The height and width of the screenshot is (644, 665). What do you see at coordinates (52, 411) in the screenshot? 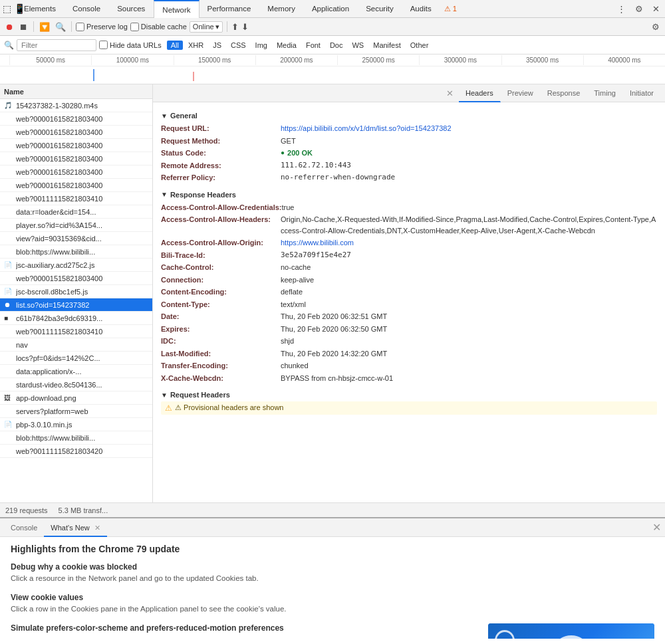
I see `file-name: servers?platform=web` at bounding box center [52, 411].